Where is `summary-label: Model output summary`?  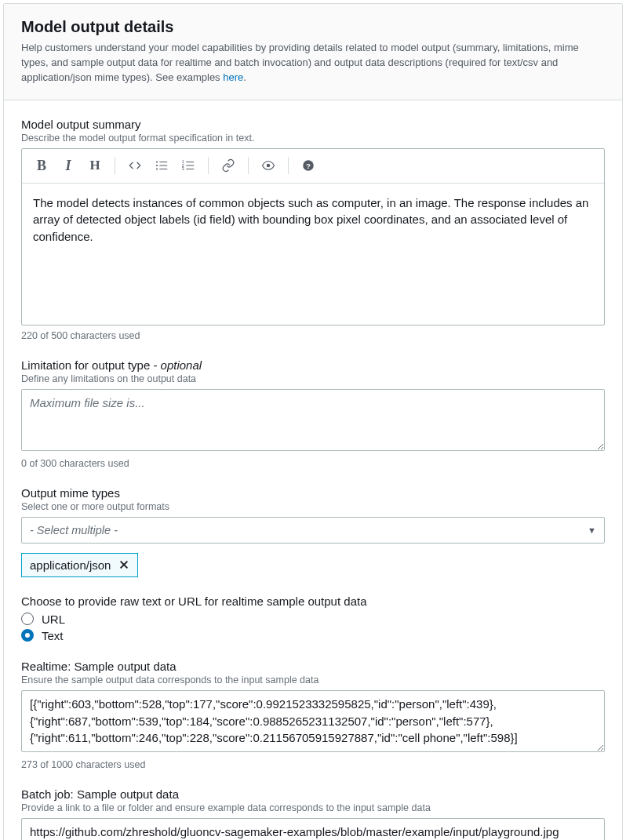 summary-label: Model output summary is located at coordinates (313, 124).